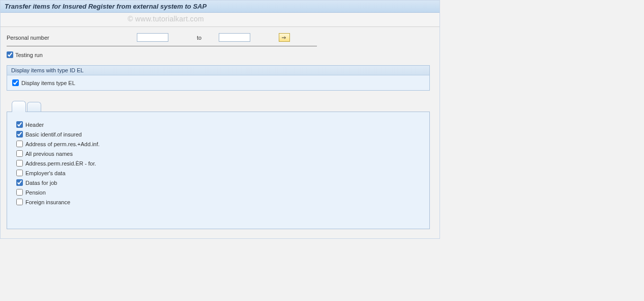  Describe the element at coordinates (218, 173) in the screenshot. I see `check-employers-data: Employer's data` at that location.